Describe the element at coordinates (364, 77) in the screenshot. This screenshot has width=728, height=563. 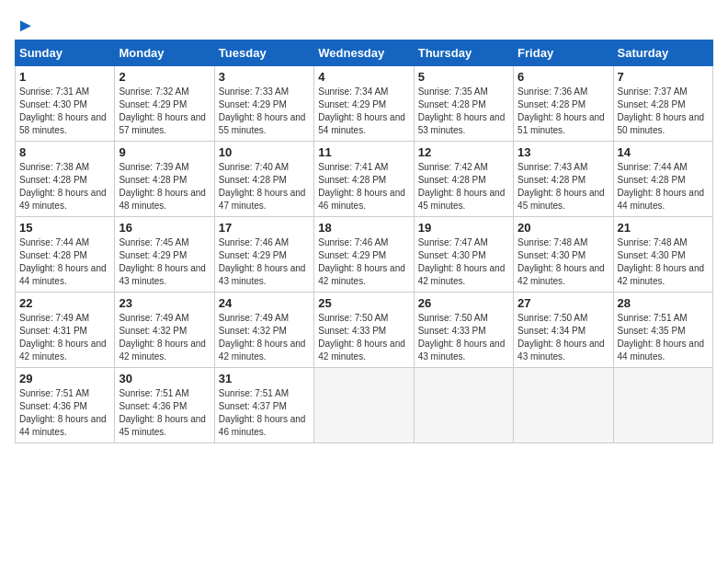
I see `day-number: 4` at that location.